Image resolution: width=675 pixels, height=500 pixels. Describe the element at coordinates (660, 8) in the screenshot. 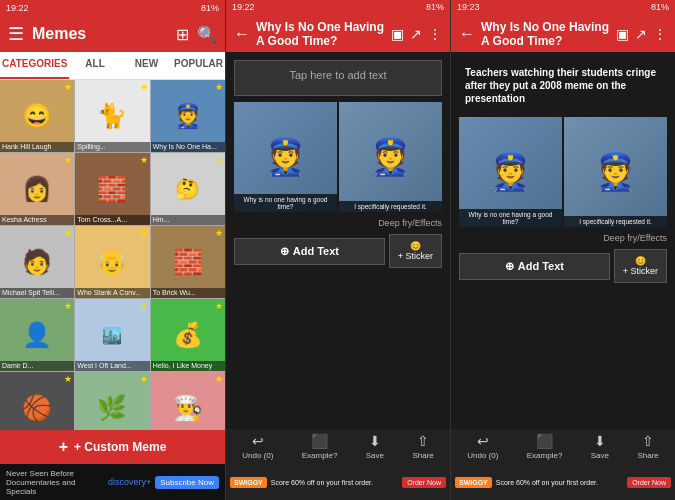

I see `battery-3: 81%` at that location.